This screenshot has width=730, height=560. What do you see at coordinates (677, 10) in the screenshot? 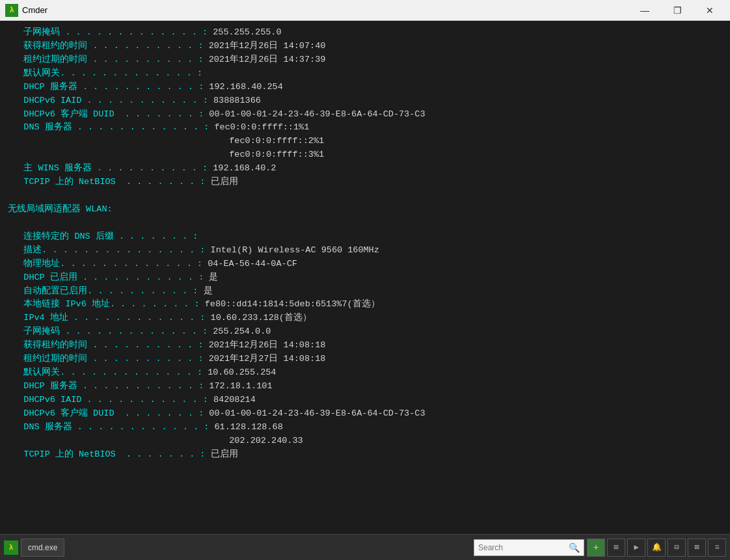
I see `restore-button: ❐` at bounding box center [677, 10].